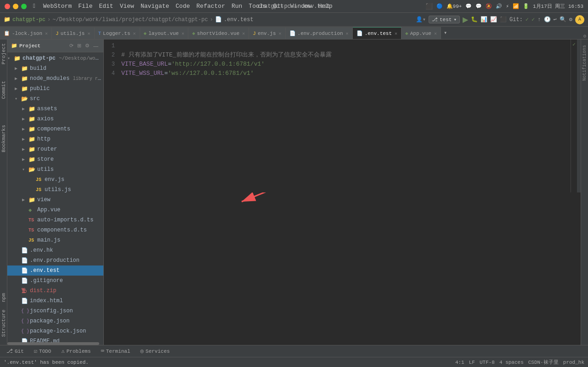 The image size is (588, 367). I want to click on tree-item-env-production: ▶ 📄 .env.production, so click(55, 260).